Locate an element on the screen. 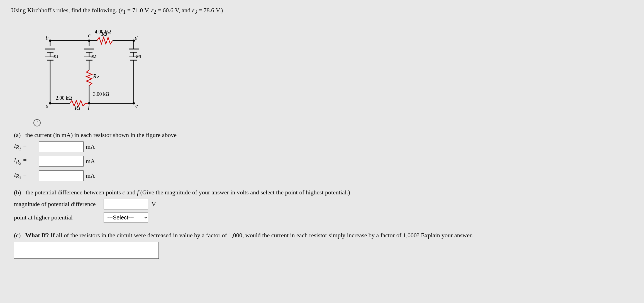  info-icon: i is located at coordinates (37, 123).